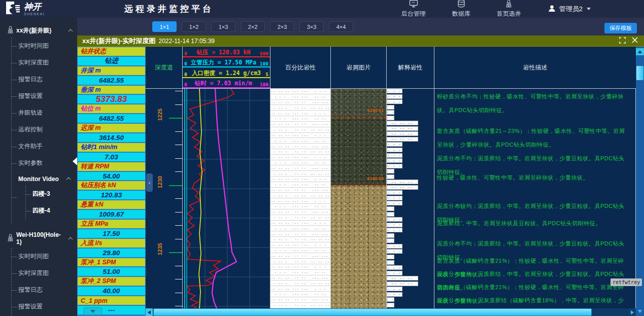  I want to click on user-menu: 管理员2, so click(569, 9).